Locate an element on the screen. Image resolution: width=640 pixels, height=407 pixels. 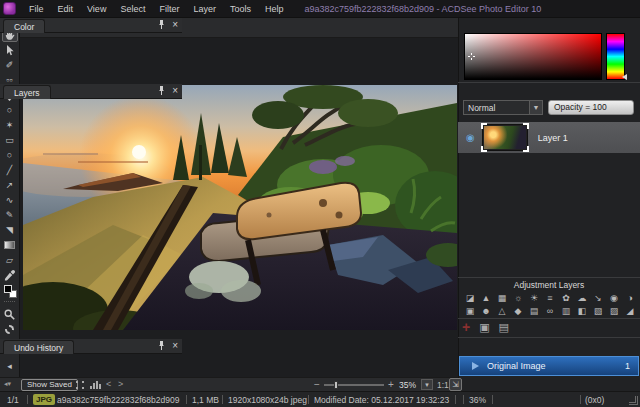
undo-history-item: Original Image 1 is located at coordinates (549, 366).